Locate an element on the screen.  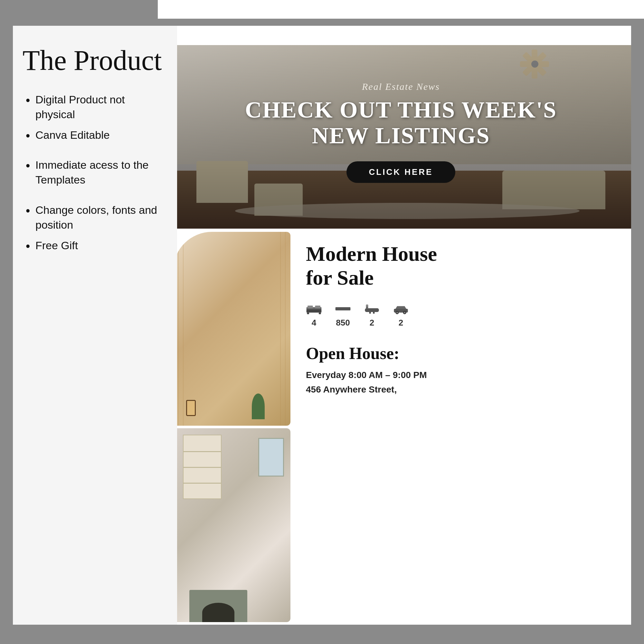
garage-count: 2 is located at coordinates (401, 323).